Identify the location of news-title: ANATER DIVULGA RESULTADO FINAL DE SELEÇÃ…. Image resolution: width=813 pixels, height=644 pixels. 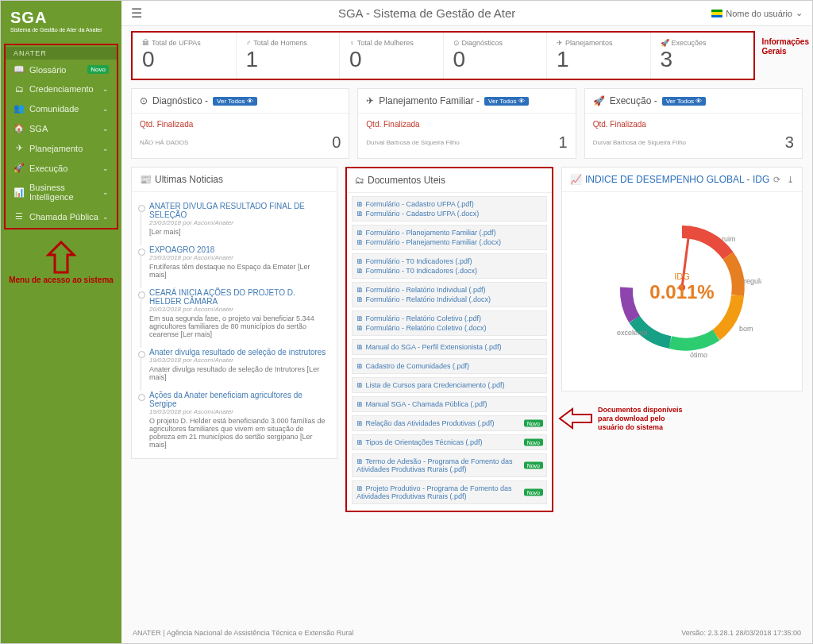
(238, 210).